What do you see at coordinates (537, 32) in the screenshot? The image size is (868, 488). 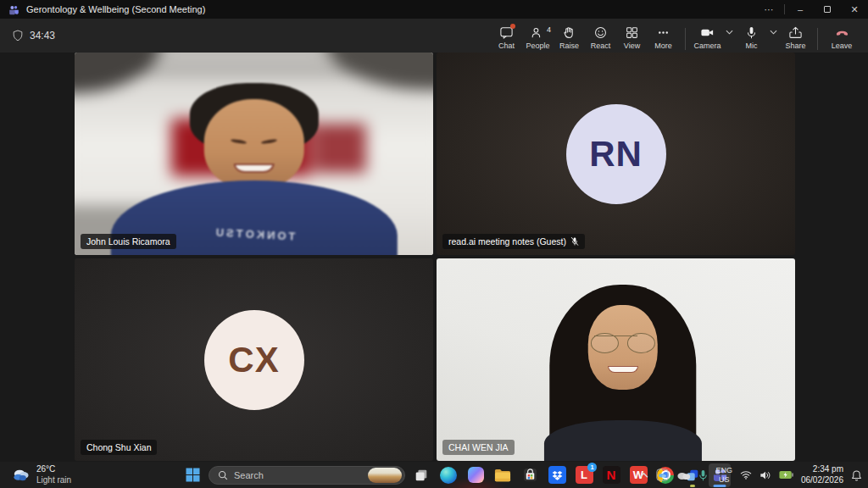 I see `people-icon` at bounding box center [537, 32].